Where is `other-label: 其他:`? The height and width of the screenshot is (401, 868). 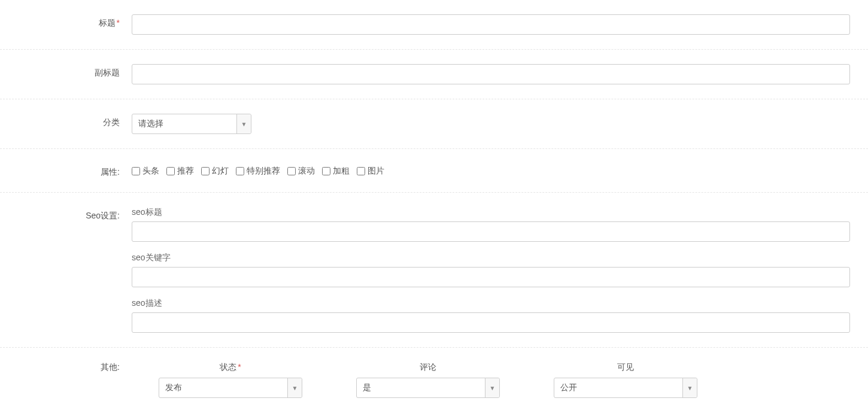 other-label: 其他: is located at coordinates (66, 367).